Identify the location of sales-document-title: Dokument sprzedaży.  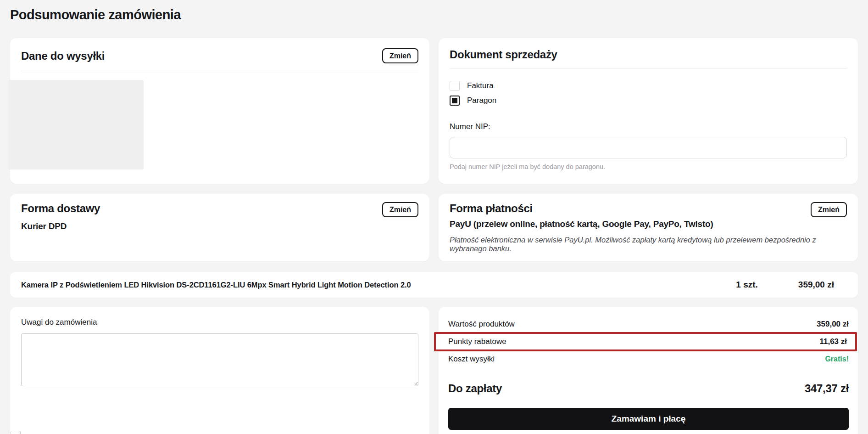
(504, 55).